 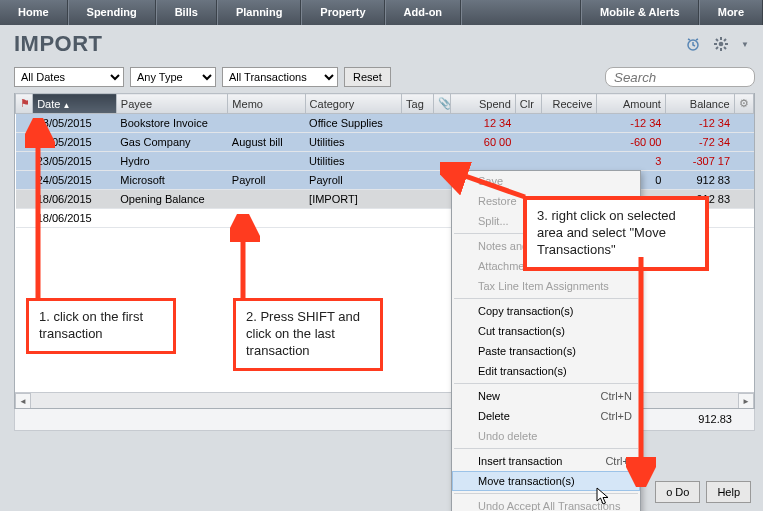 I want to click on ctx-copy: Copy transaction(s), so click(x=546, y=311).